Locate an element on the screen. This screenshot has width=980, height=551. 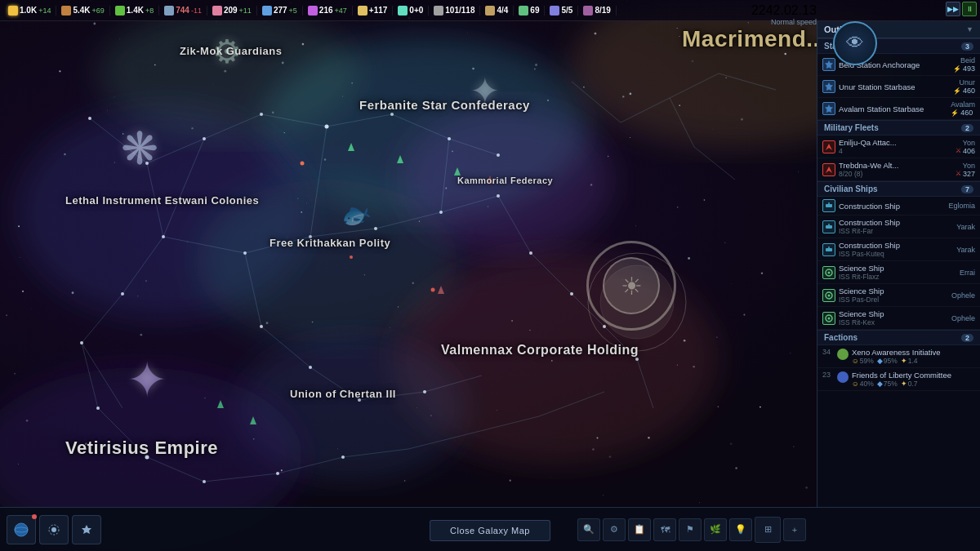
resource-influence: +117 is located at coordinates (373, 11).